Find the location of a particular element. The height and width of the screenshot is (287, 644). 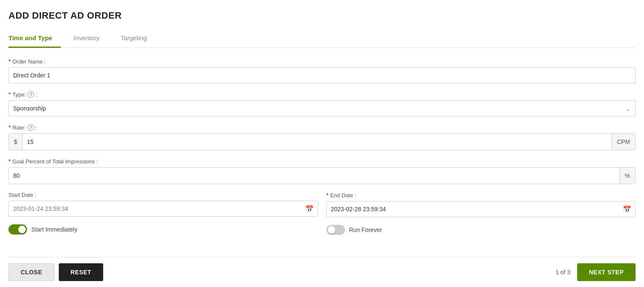

end-date-label: * End Date : is located at coordinates (481, 195).